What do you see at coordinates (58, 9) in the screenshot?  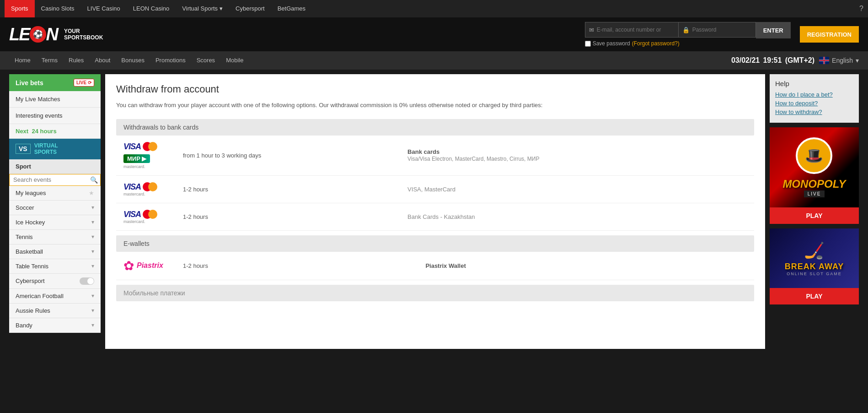 I see `nav-casino-slots: Casino Slots` at bounding box center [58, 9].